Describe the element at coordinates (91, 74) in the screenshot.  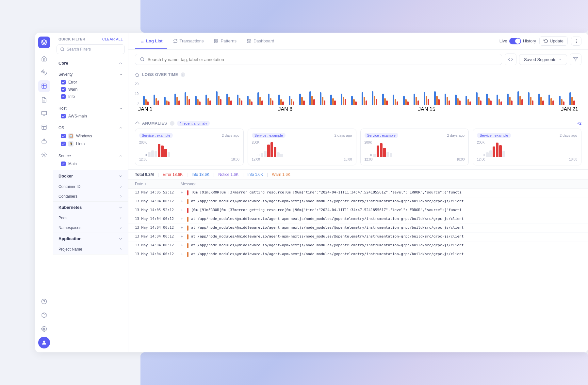
I see `severity-header: Severity` at that location.